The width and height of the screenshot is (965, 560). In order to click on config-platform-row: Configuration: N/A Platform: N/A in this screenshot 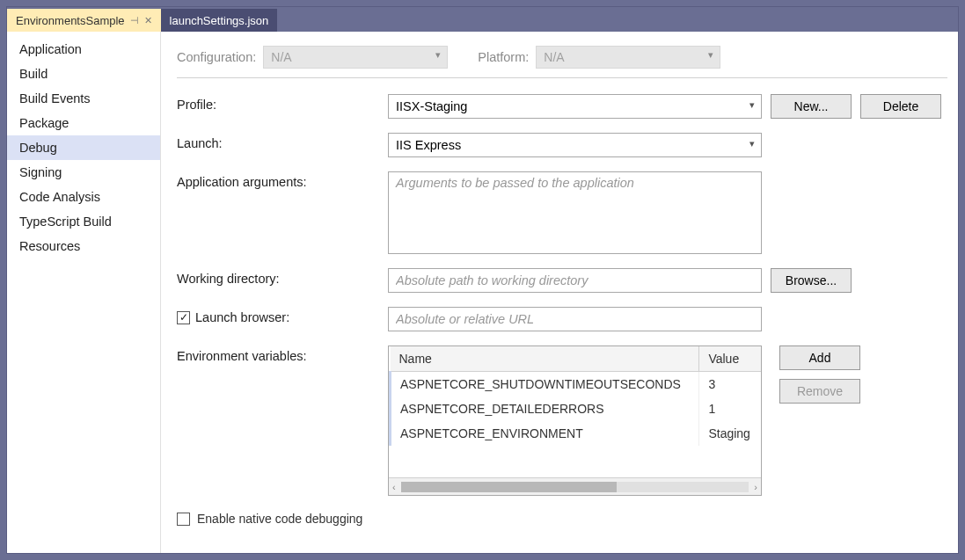, I will do `click(562, 55)`.